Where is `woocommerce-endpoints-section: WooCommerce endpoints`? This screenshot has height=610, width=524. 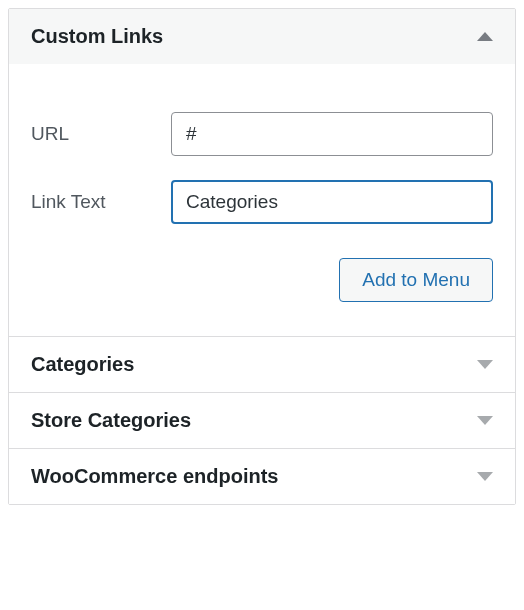 woocommerce-endpoints-section: WooCommerce endpoints is located at coordinates (262, 476).